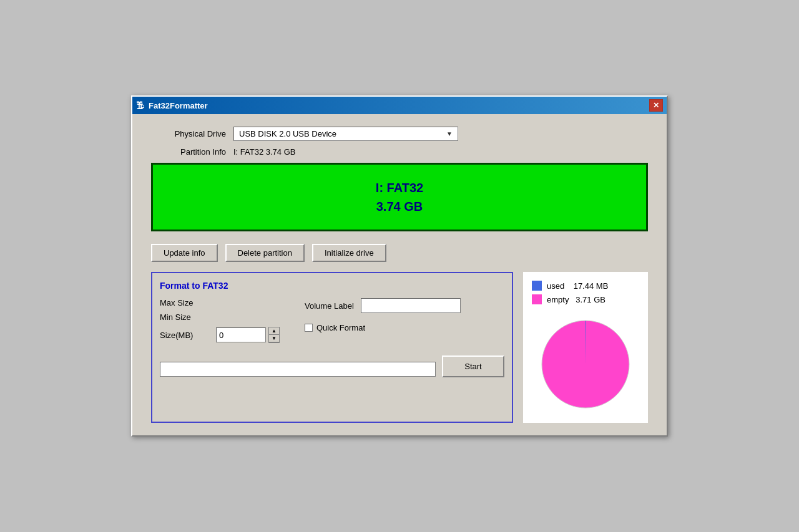 The height and width of the screenshot is (532, 799). I want to click on legend-used-value: 17.44 MB, so click(591, 286).